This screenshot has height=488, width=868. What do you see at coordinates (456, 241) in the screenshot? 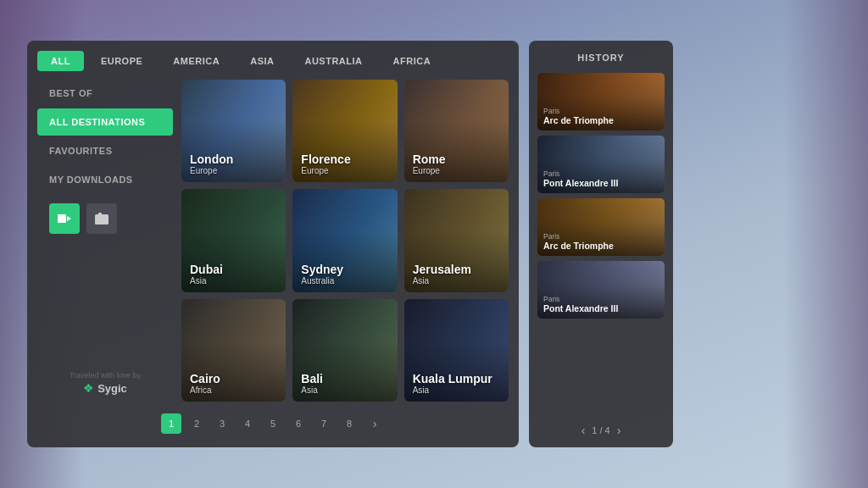
I see `card-jerusalem: Jerusalem Asia` at bounding box center [456, 241].